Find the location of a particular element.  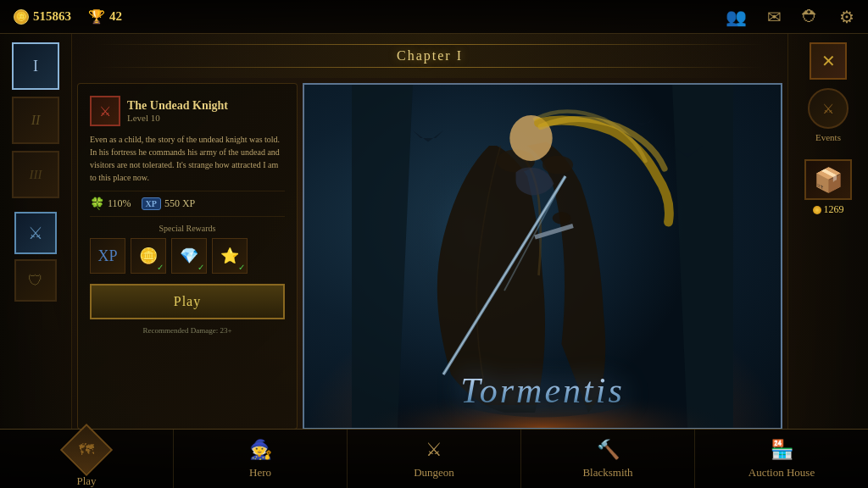

chapter-2-icon: II is located at coordinates (36, 120).